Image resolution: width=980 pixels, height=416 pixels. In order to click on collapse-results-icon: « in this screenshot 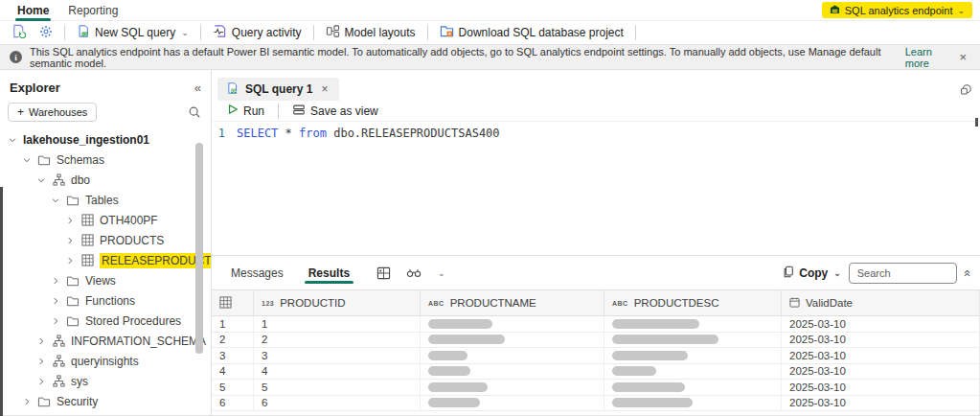, I will do `click(968, 272)`.